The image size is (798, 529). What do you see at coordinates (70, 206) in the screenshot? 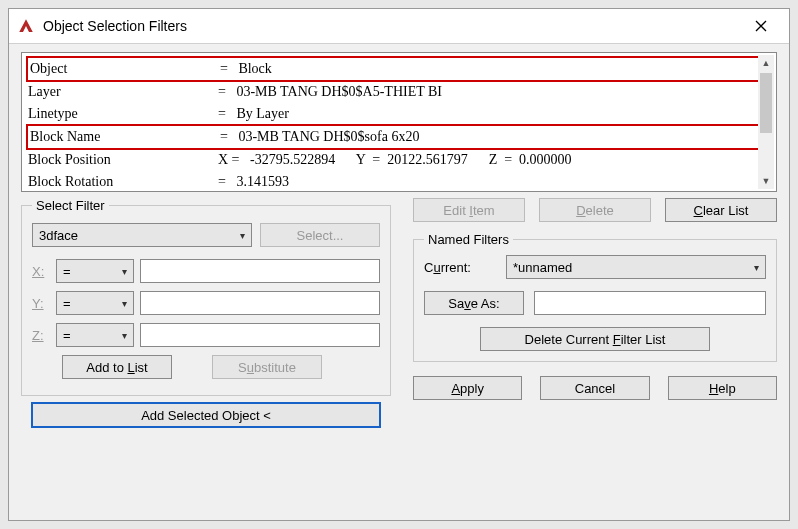
I see `select-filter-legend: Select Filter` at bounding box center [70, 206].